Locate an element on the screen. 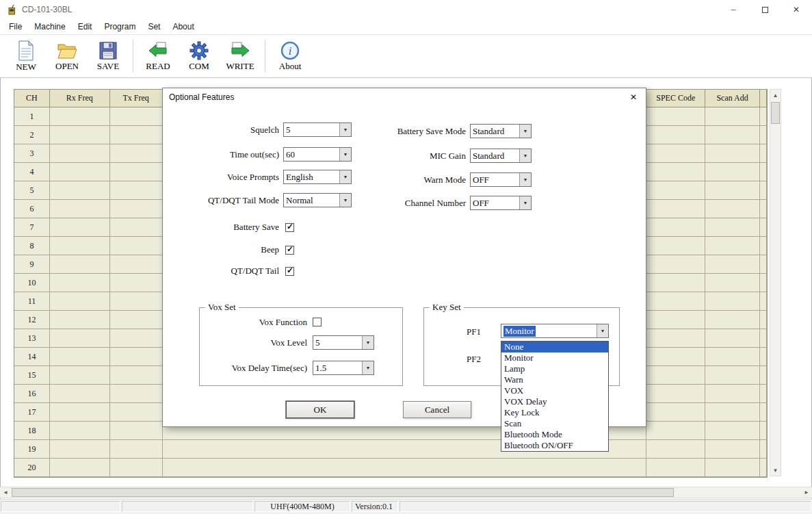  channel-number-cell: 20 is located at coordinates (32, 468).